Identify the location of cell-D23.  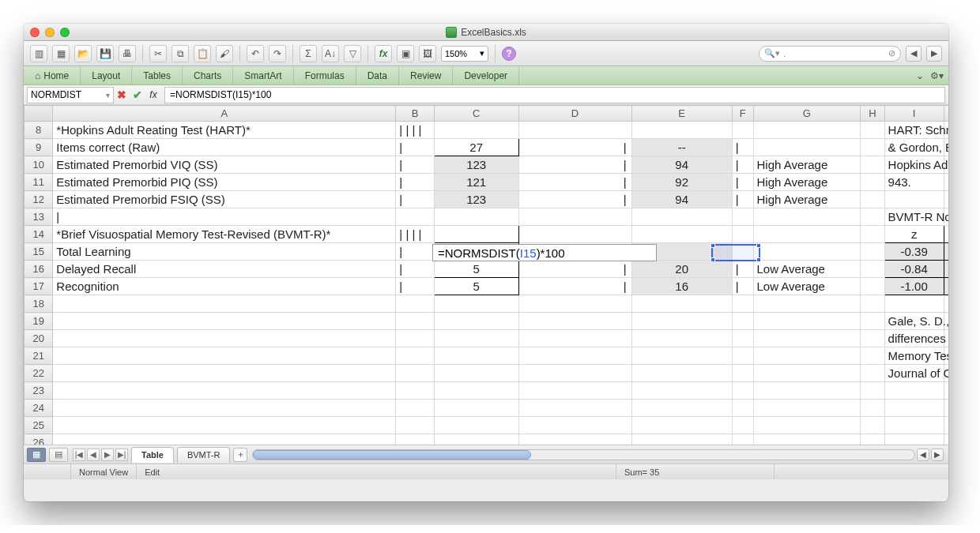
(575, 391).